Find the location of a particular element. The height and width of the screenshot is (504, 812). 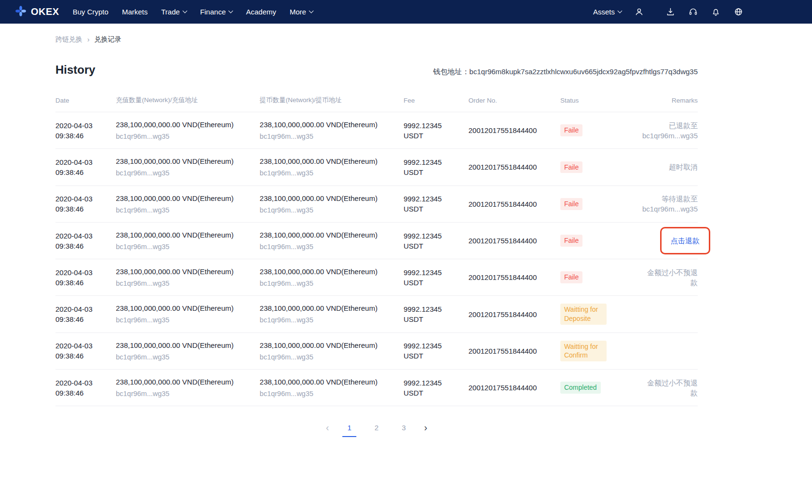

breadcrumb-item-cross-chain: 跨链兑换 is located at coordinates (69, 40).